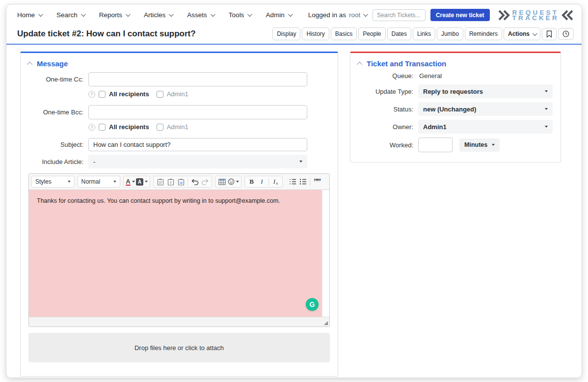 The image size is (588, 382). Describe the element at coordinates (485, 109) in the screenshot. I see `status-select: new (Unchanged)` at that location.